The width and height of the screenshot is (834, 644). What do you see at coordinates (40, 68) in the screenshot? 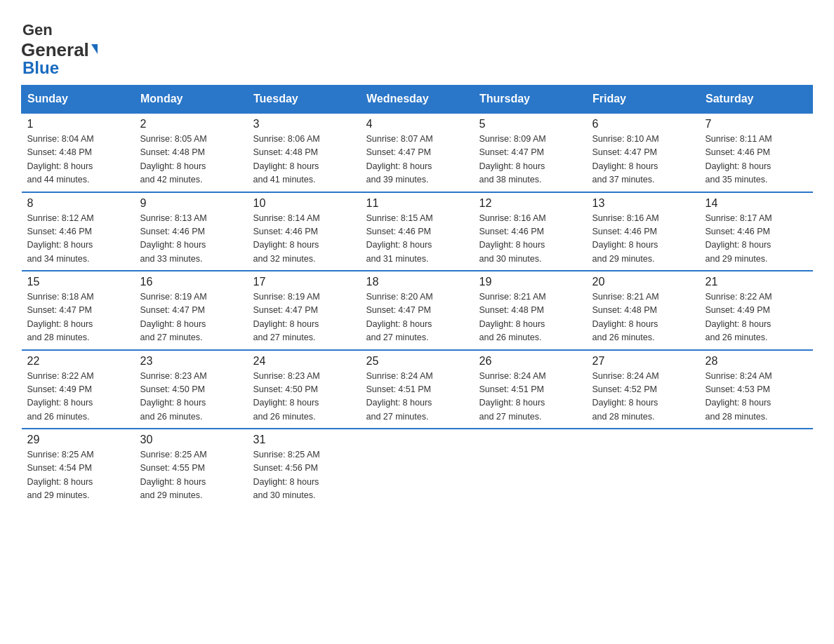
I see `logo-blue-text: Blue` at bounding box center [40, 68].